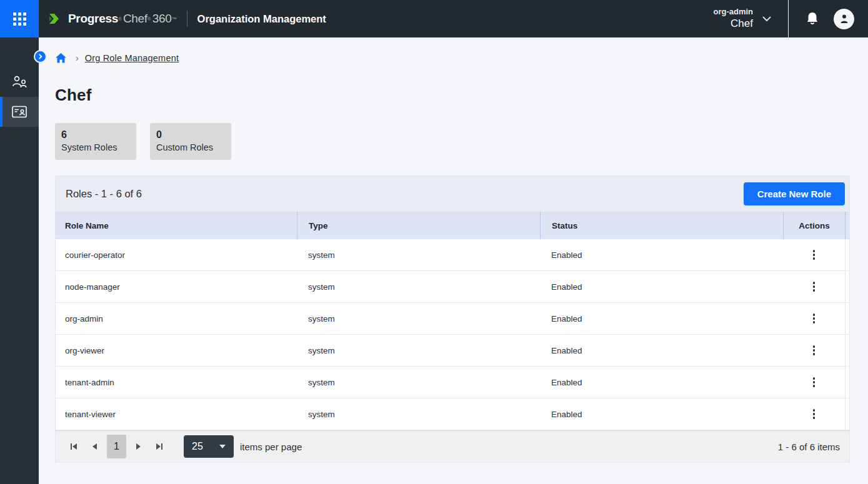 The image size is (868, 484). I want to click on cell-role-name: courier-operator, so click(176, 255).